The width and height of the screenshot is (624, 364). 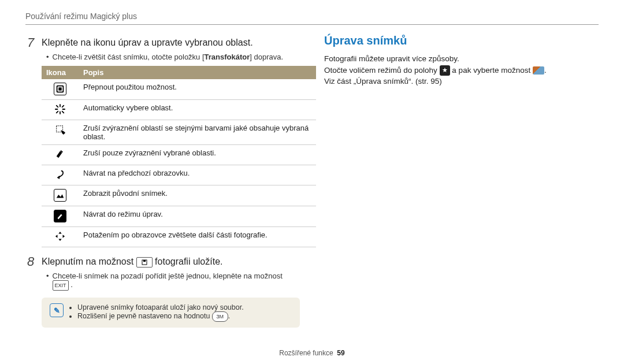 What do you see at coordinates (198, 217) in the screenshot?
I see `cell-desc: Návrat do režimu úprav.` at bounding box center [198, 217].